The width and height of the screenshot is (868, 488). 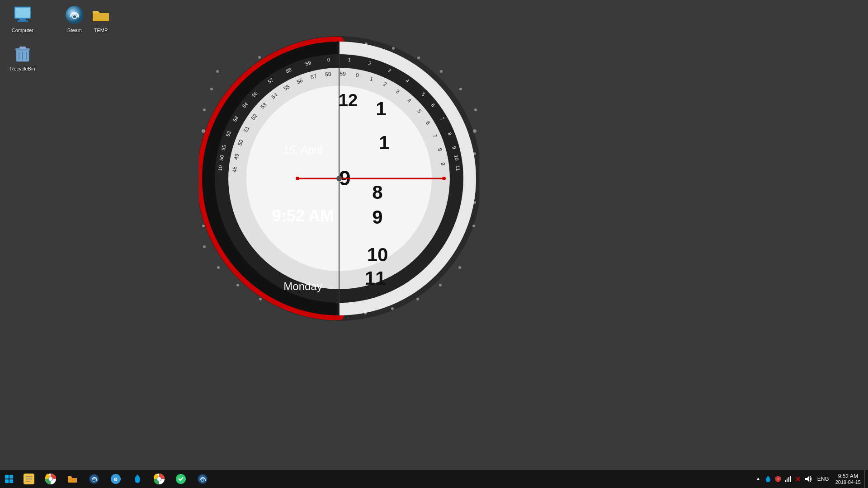 I want to click on svg-text: e, so click(x=116, y=479).